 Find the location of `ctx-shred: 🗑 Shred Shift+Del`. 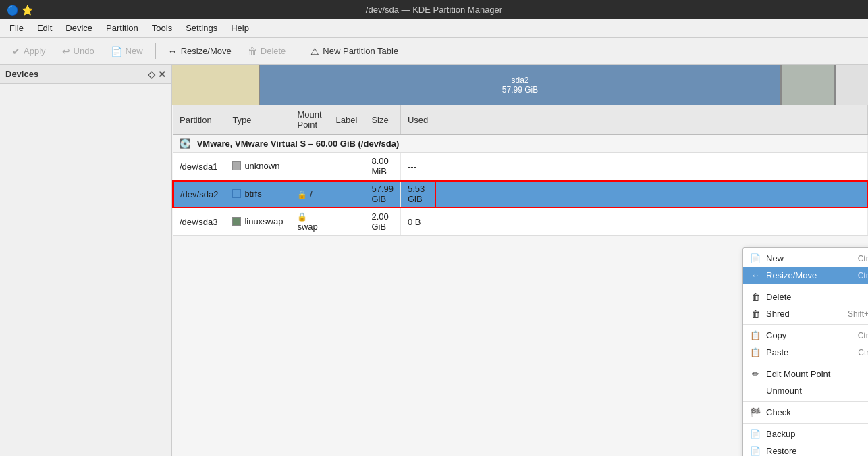

ctx-shred: 🗑 Shred Shift+Del is located at coordinates (806, 313).